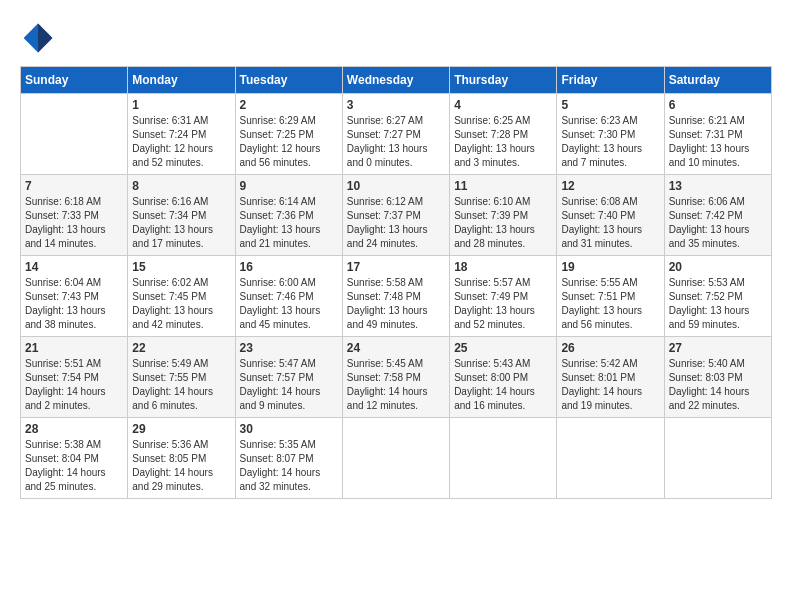 Image resolution: width=792 pixels, height=612 pixels. What do you see at coordinates (504, 216) in the screenshot?
I see `calendar-cell: 11Sunrise: 6:10 AMSunset: 7:39 PMDayligh…` at bounding box center [504, 216].